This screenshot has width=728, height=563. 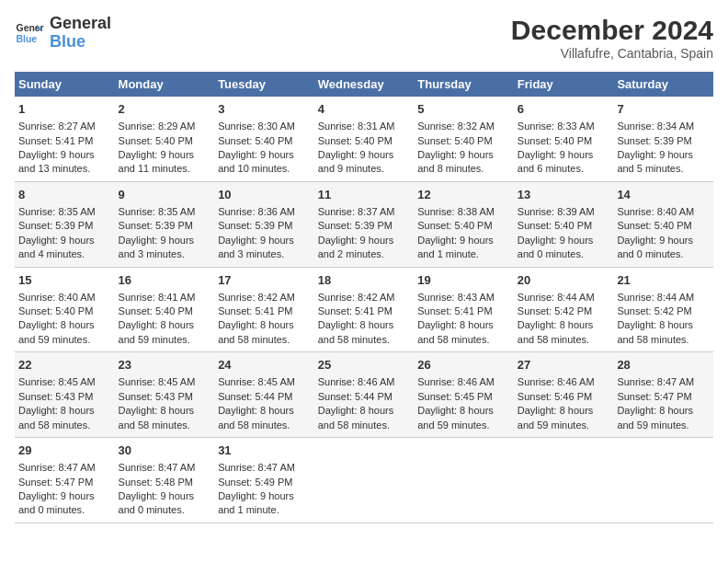 I want to click on calendar-day-cell: 20Sunrise: 8:44 AMSunset: 5:42 PMDayligh…, so click(x=564, y=309).